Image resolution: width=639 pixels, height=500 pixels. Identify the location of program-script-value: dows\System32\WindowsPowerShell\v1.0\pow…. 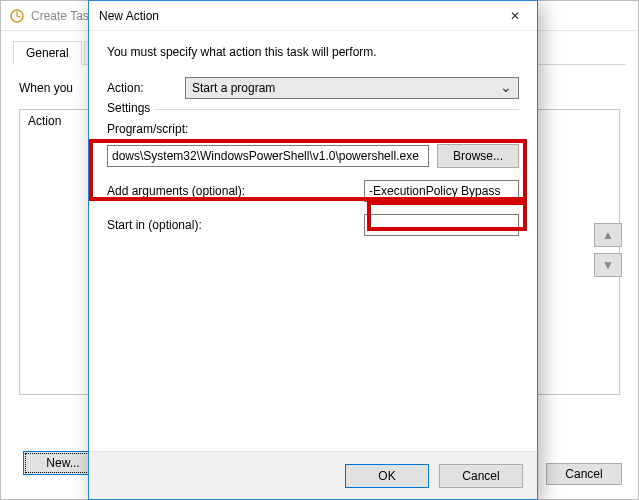
(266, 156).